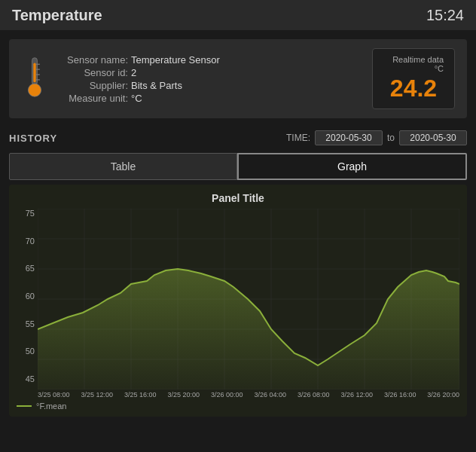 This screenshot has width=476, height=452. I want to click on time-label: TIME:, so click(298, 138).